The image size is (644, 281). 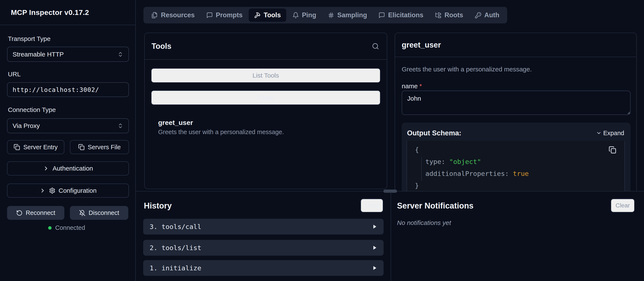 What do you see at coordinates (176, 248) in the screenshot?
I see `history-item-label: 2. tools/list` at bounding box center [176, 248].